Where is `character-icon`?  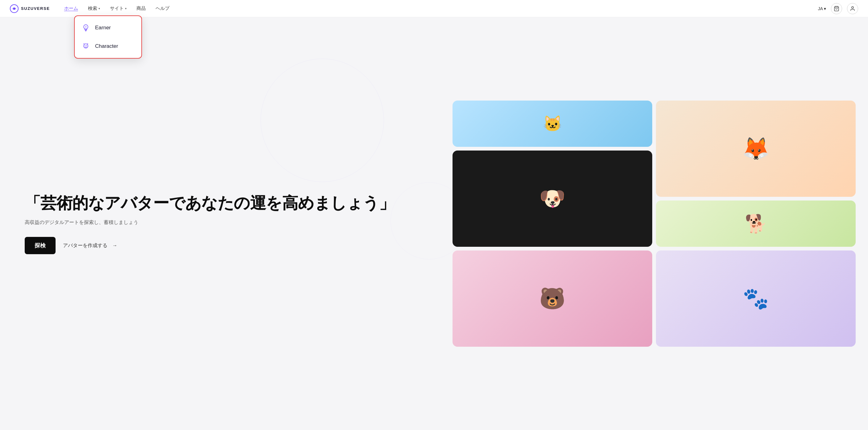 character-icon is located at coordinates (86, 46).